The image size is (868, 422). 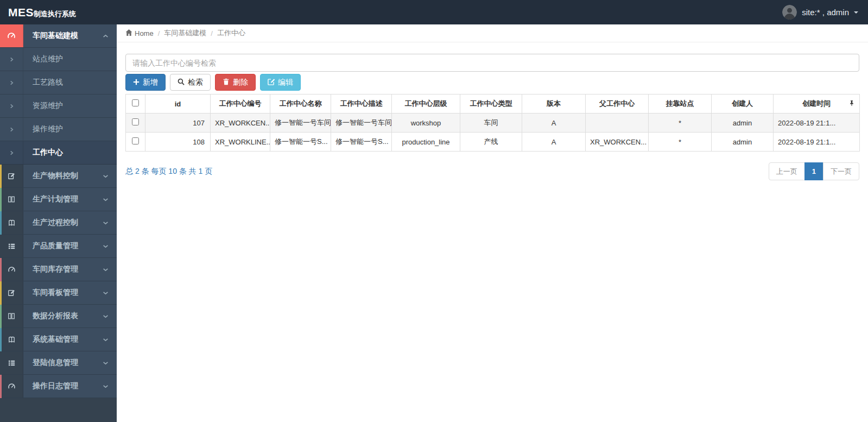 I want to click on sidebar-item-work-center: 工作中心, so click(x=59, y=153).